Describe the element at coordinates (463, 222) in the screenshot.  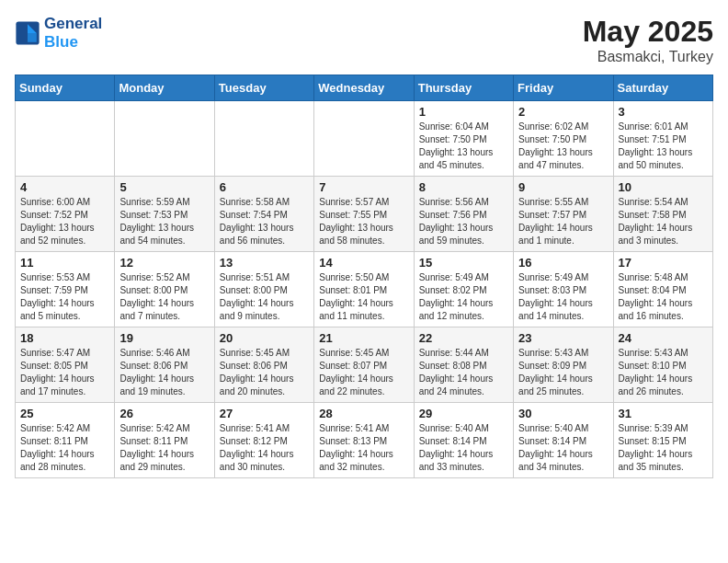
I see `day-info: Sunrise: 5:56 AM Sunset: 7:56 PM Dayligh…` at that location.